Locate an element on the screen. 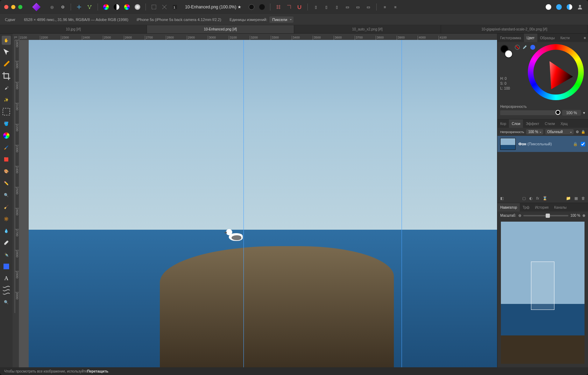 The height and width of the screenshot is (375, 588). hand-tool-icon: ✋ is located at coordinates (6, 40).